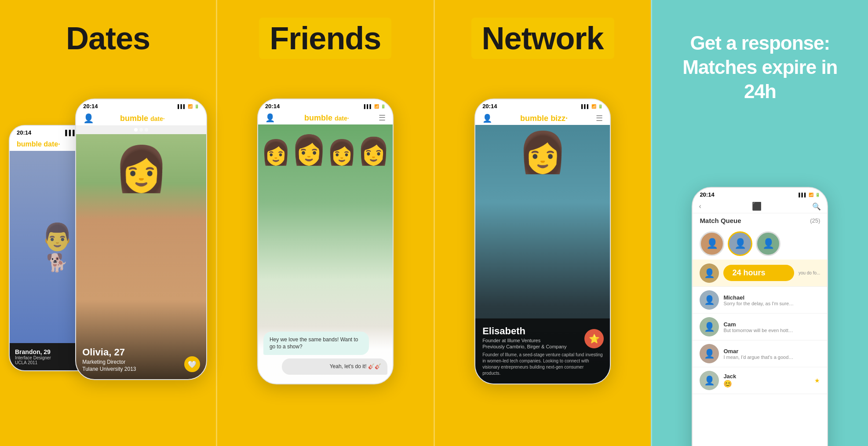  Describe the element at coordinates (712, 244) in the screenshot. I see `avatar-1: 👤` at that location.